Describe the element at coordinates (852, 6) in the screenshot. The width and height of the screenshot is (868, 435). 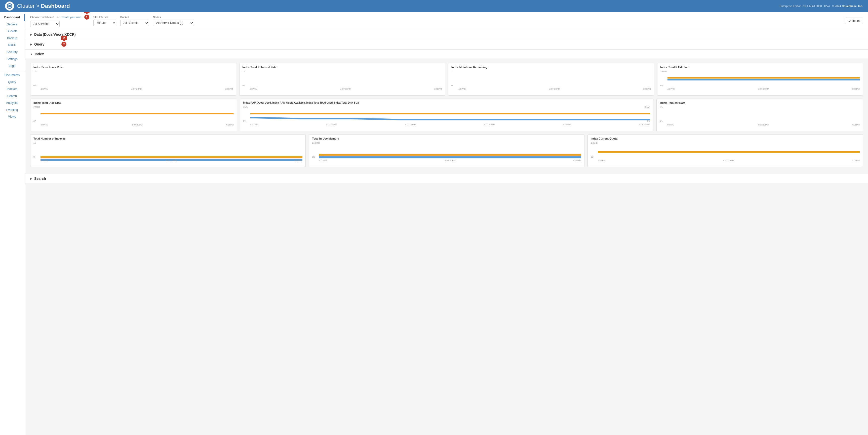
I see `company-label: Couchbase, Inc.` at that location.